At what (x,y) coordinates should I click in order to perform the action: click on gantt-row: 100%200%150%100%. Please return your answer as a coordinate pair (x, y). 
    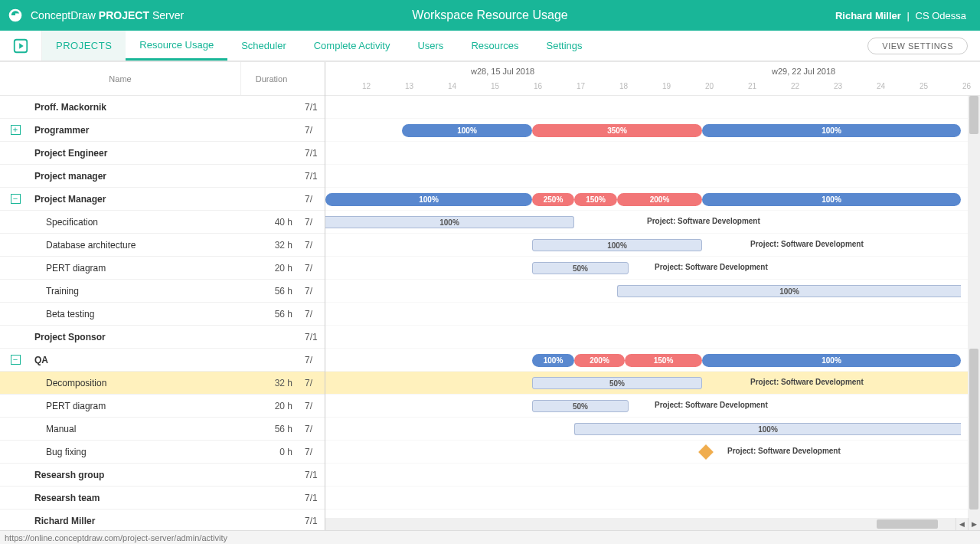
    Looking at the image, I should click on (652, 360).